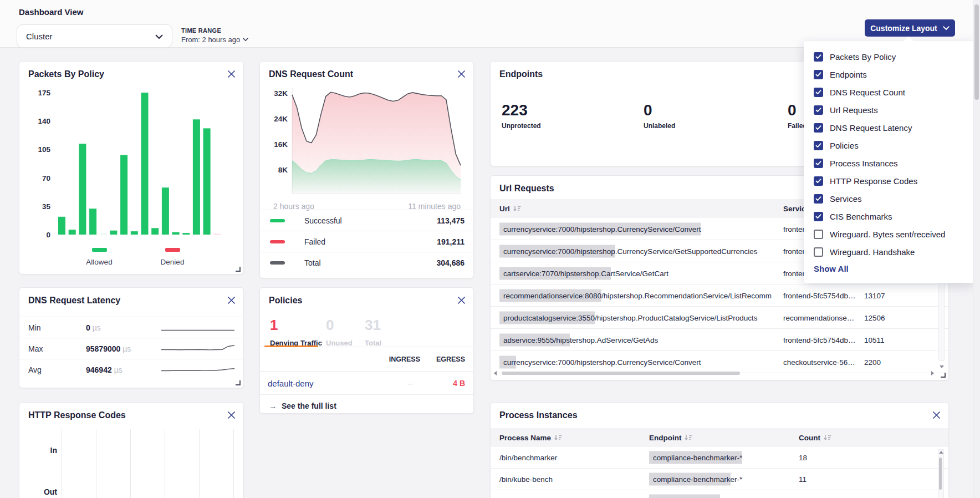 This screenshot has width=980, height=498. I want to click on count-column-header: Count, so click(815, 438).